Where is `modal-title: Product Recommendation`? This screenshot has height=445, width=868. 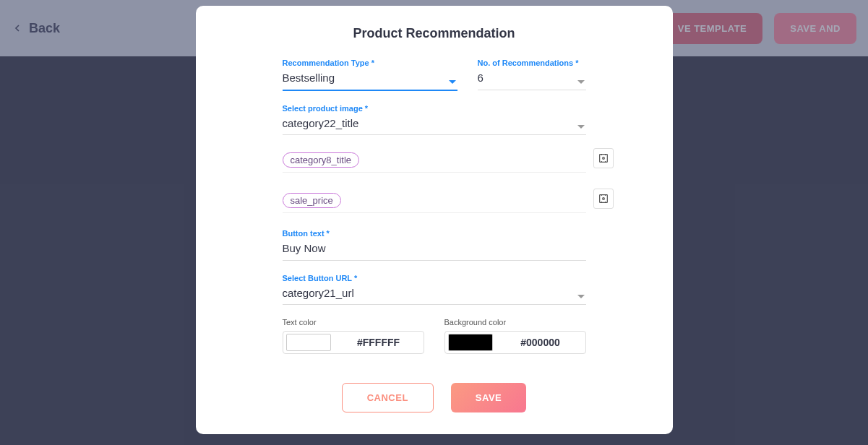 modal-title: Product Recommendation is located at coordinates (434, 33).